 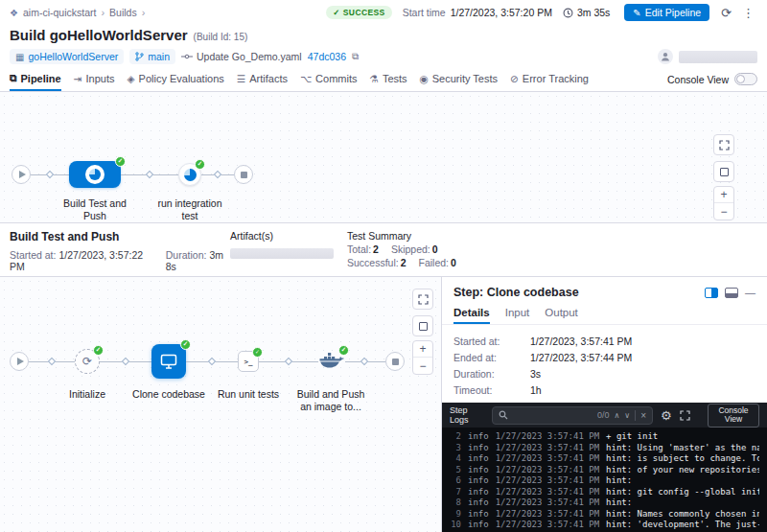 I want to click on tab-artifacts: ☰ Artifacts, so click(x=263, y=79).